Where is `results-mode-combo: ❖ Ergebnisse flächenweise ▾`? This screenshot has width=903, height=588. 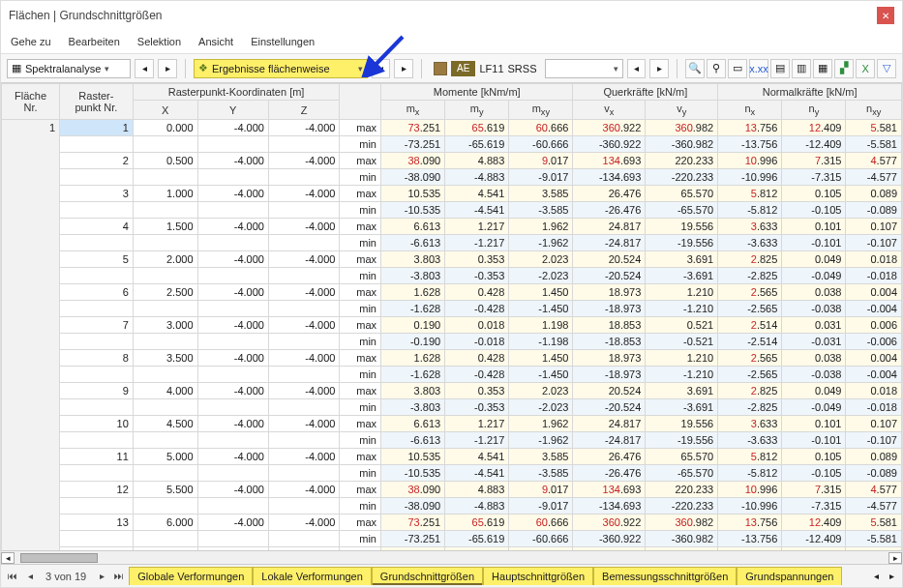 results-mode-combo: ❖ Ergebnisse flächenweise ▾ is located at coordinates (281, 69).